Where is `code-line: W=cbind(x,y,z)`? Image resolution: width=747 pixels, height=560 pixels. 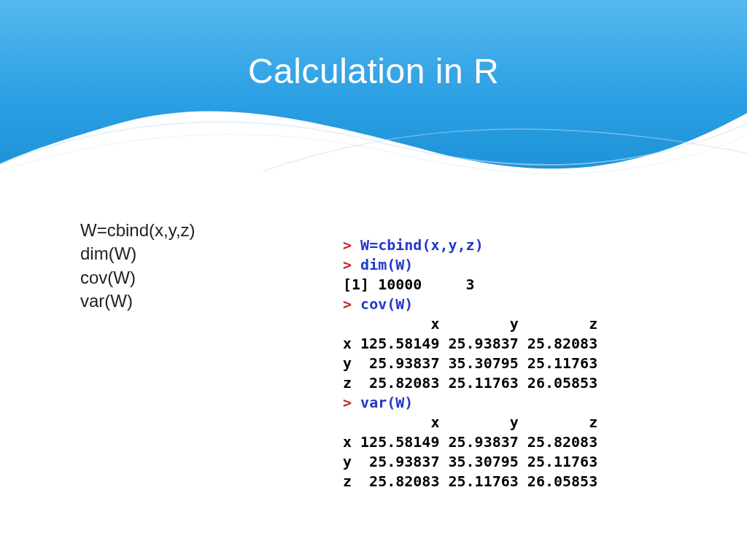 code-line: W=cbind(x,y,z) is located at coordinates (138, 230).